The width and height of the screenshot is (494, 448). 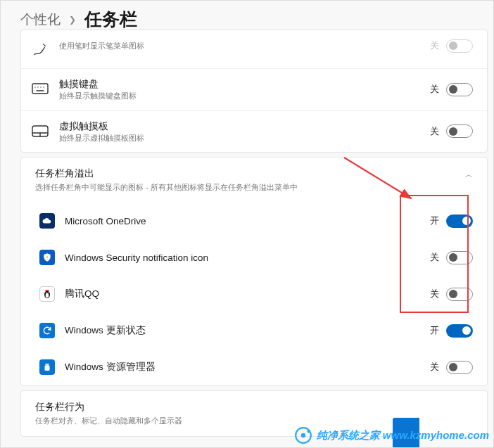 What do you see at coordinates (47, 257) in the screenshot?
I see `sec-icon` at bounding box center [47, 257].